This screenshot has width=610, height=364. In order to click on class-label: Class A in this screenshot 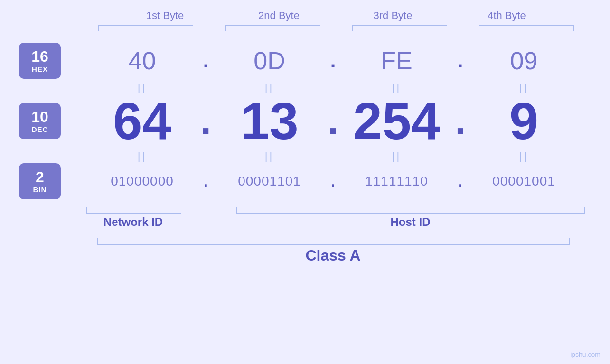, I will do `click(333, 255)`.